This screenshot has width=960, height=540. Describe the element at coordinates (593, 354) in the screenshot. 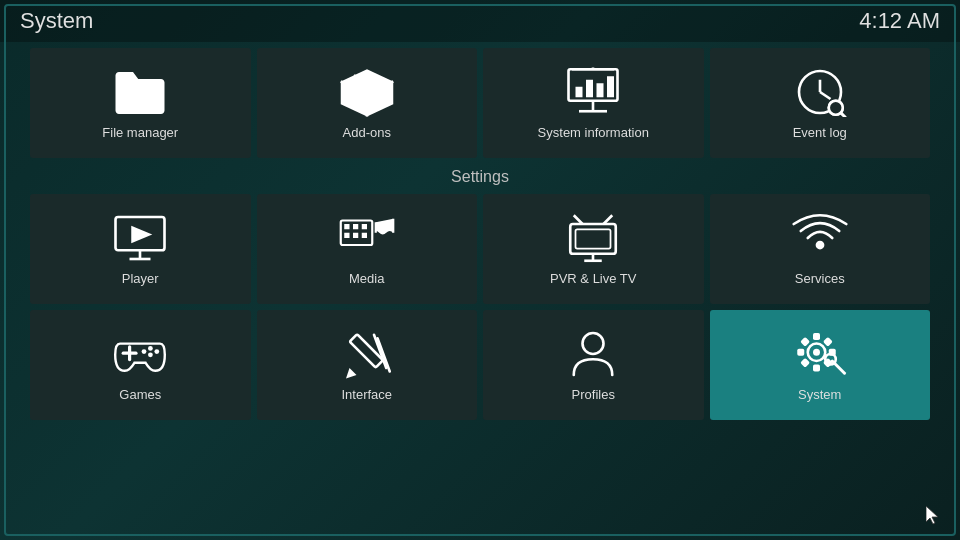

I see `profile-icon` at that location.